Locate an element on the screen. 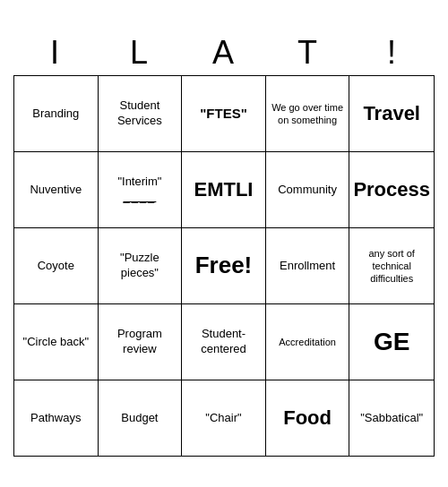 This screenshot has height=487, width=448. cell-24: "Sabbatical" is located at coordinates (392, 419).